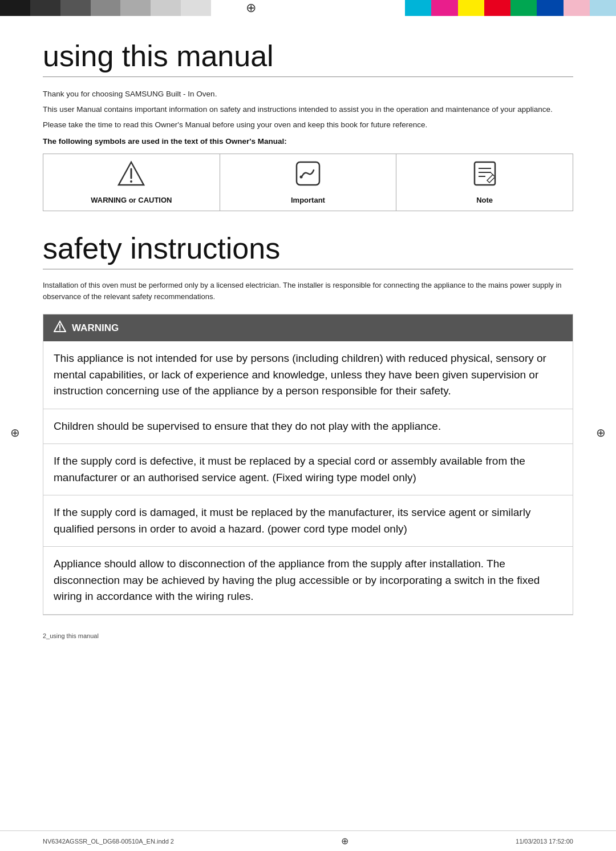  I want to click on intro-text-3: Please take the time to read this Owner'…, so click(308, 126).